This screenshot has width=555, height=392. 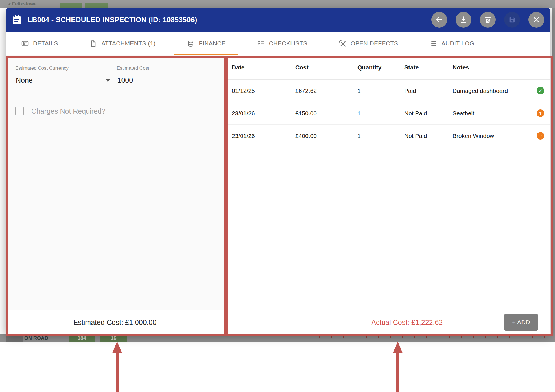 I want to click on charges-not-required-label: Charges Not Required?, so click(x=68, y=111).